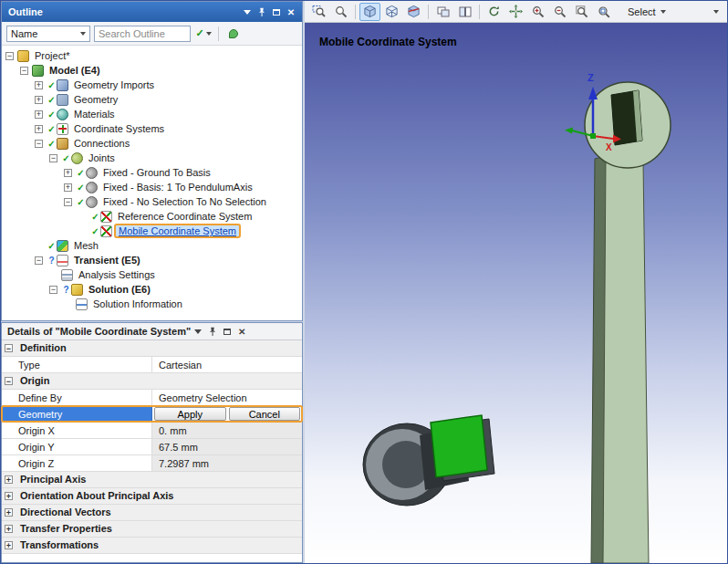 The image size is (728, 564). Describe the element at coordinates (151, 202) in the screenshot. I see `tree-item-fixed-no-selection: Fixed - No Selection To No Selection` at that location.